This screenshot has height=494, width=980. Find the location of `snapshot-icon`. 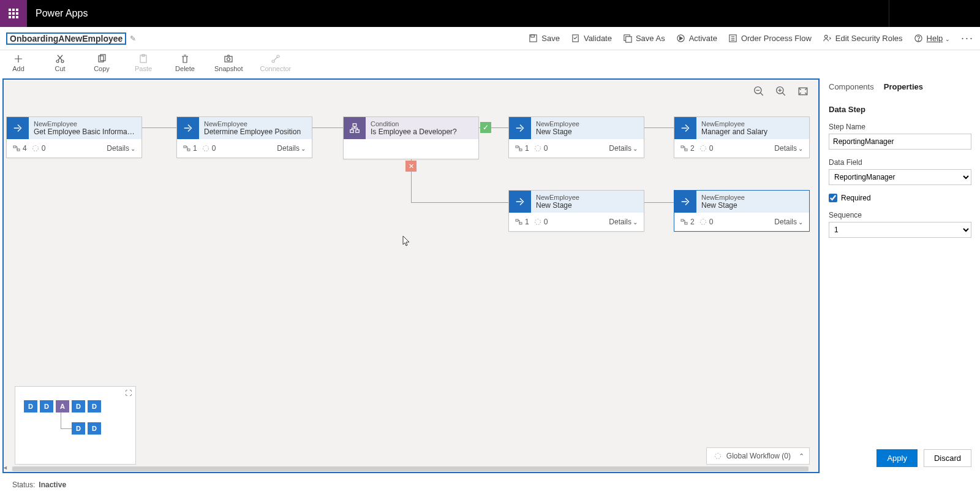

snapshot-icon is located at coordinates (228, 59).